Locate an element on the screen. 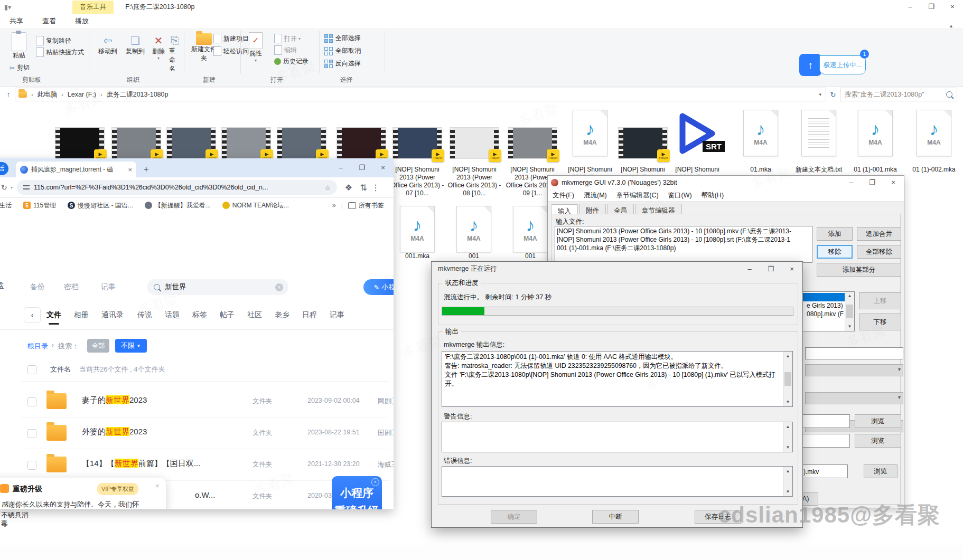 The image size is (963, 560). qat-icon: ▮▾ is located at coordinates (7, 7).